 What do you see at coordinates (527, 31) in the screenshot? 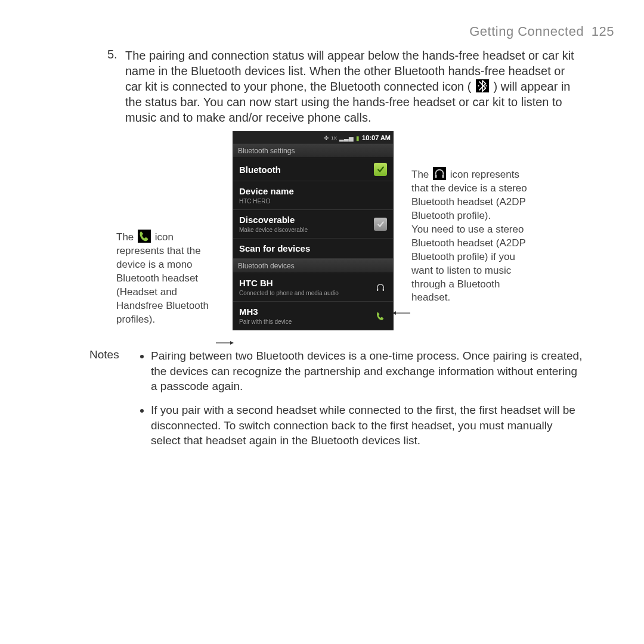
I see `section-title: Getting Connected` at bounding box center [527, 31].